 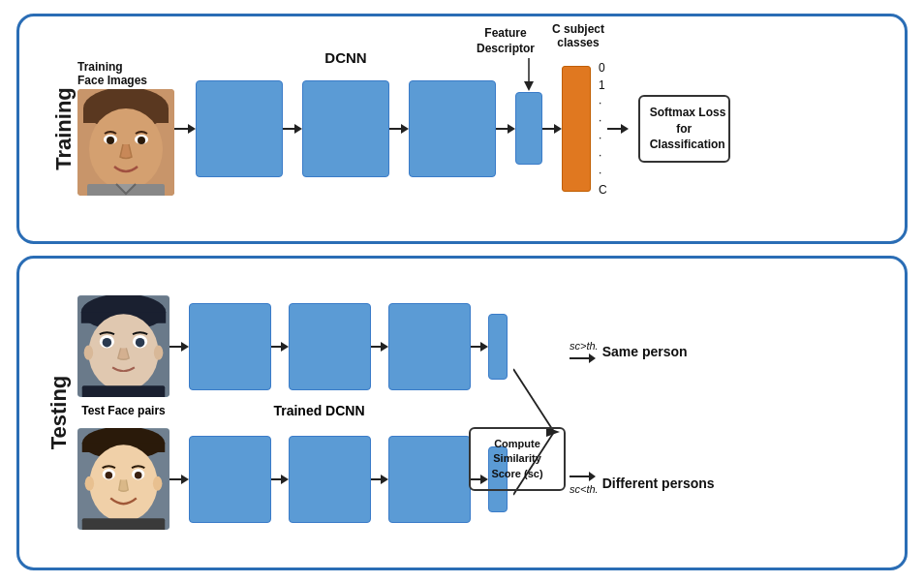 What do you see at coordinates (126, 142) in the screenshot?
I see `training-face-image` at bounding box center [126, 142].